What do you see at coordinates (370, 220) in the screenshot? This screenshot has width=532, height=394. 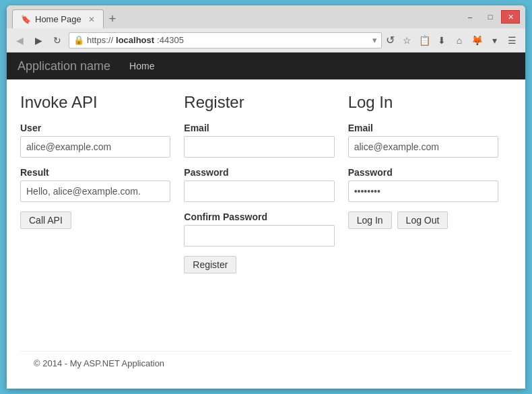 I see `login-button: Log In` at bounding box center [370, 220].